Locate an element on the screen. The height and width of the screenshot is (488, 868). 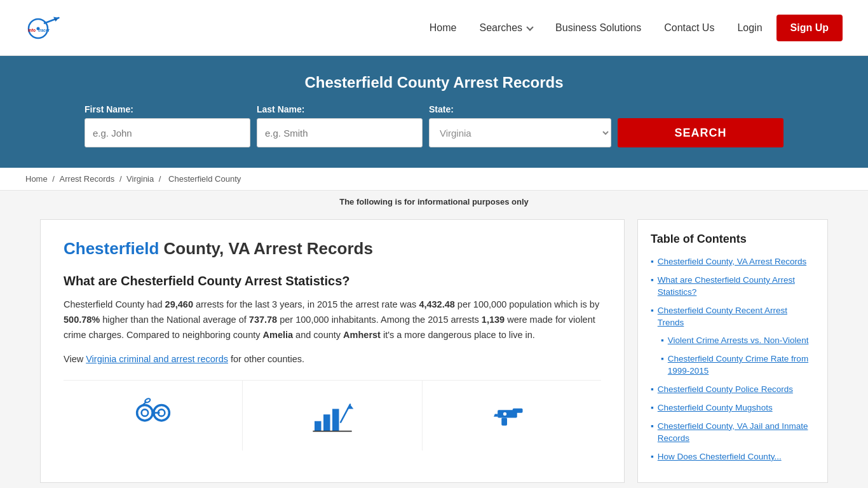
section1-body: Chesterfield County had 29,460 arrests f… is located at coordinates (332, 320).